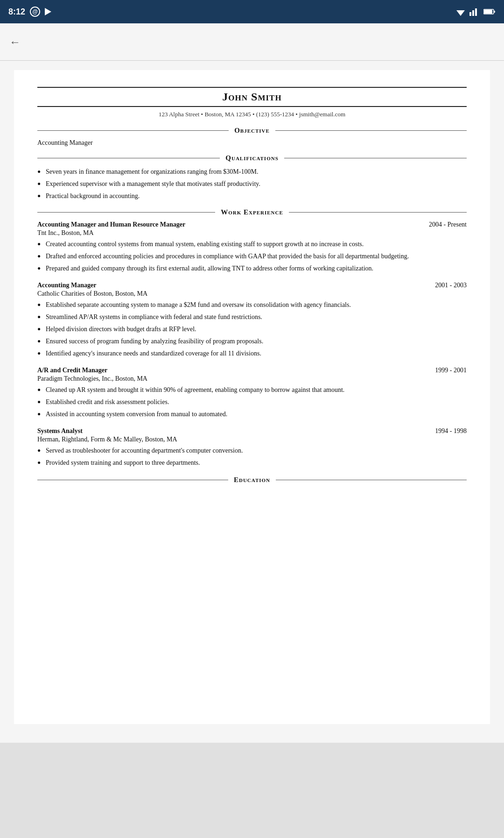 This screenshot has height=838, width=504. Describe the element at coordinates (252, 305) in the screenshot. I see `duty-item: Established separate accounting system t…` at that location.